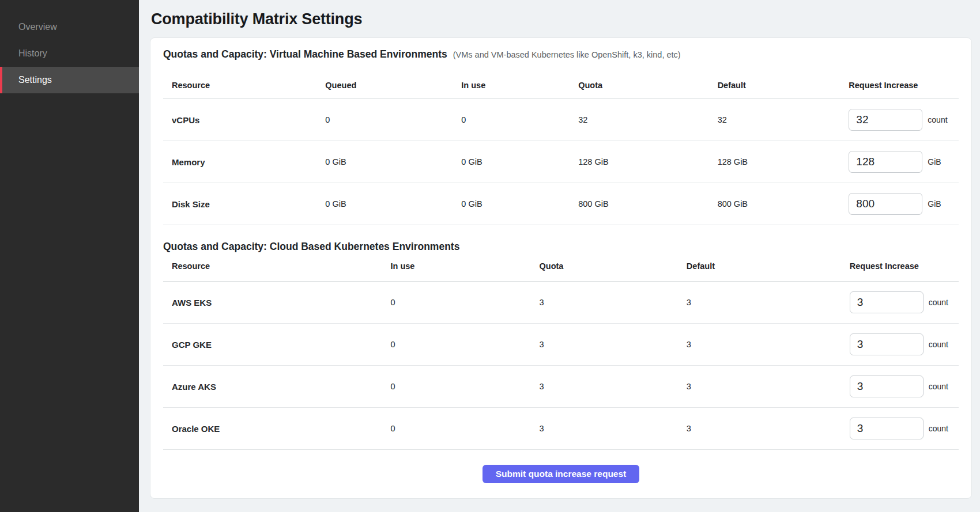 Image resolution: width=980 pixels, height=512 pixels. I want to click on section-header: Quotas and Capacity: Virtual Machine Bas…, so click(561, 54).